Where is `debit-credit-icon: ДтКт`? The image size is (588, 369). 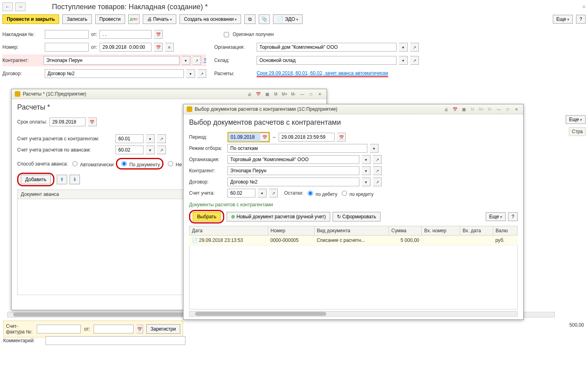 debit-credit-icon: ДтКт is located at coordinates (134, 19).